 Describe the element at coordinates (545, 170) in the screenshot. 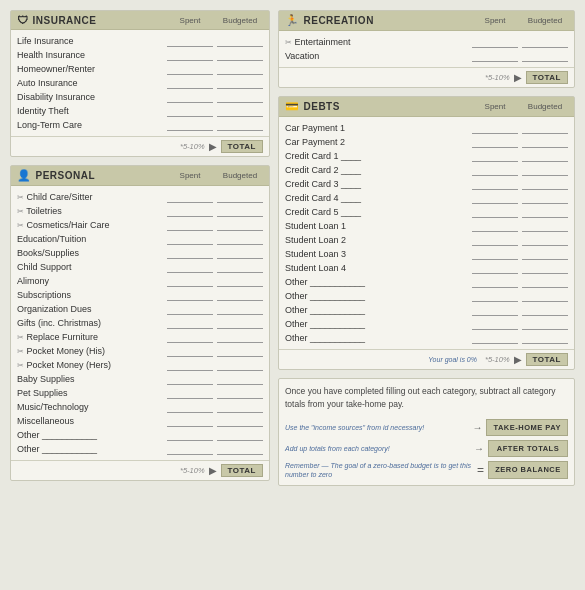

I see `debt-cc2-budgeted` at that location.